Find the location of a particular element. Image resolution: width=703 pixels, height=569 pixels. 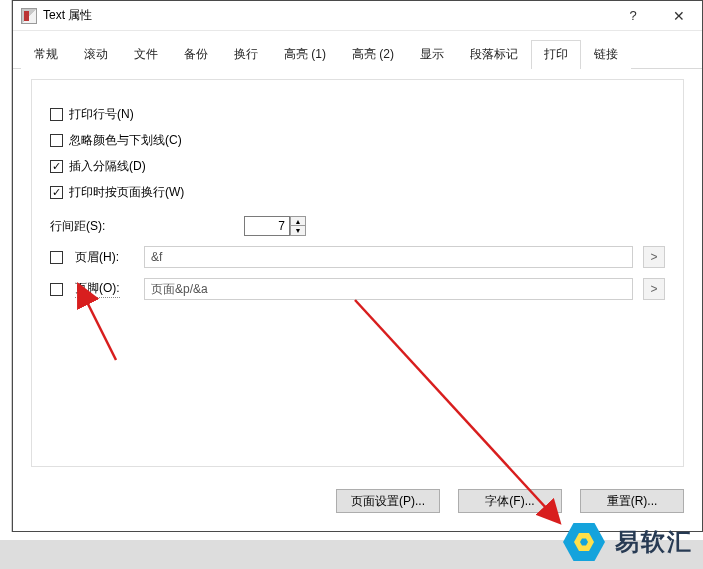

tab-general: 常规 is located at coordinates (46, 54).